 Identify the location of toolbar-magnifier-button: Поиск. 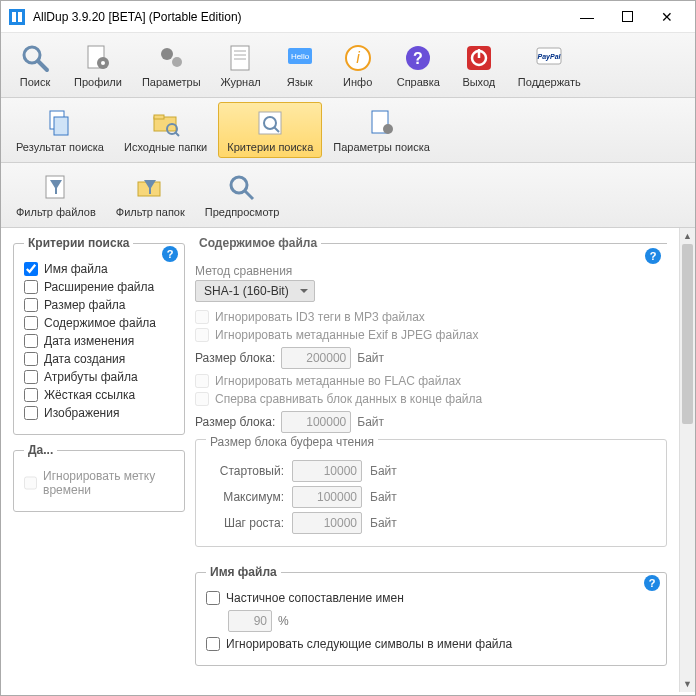
(35, 65).